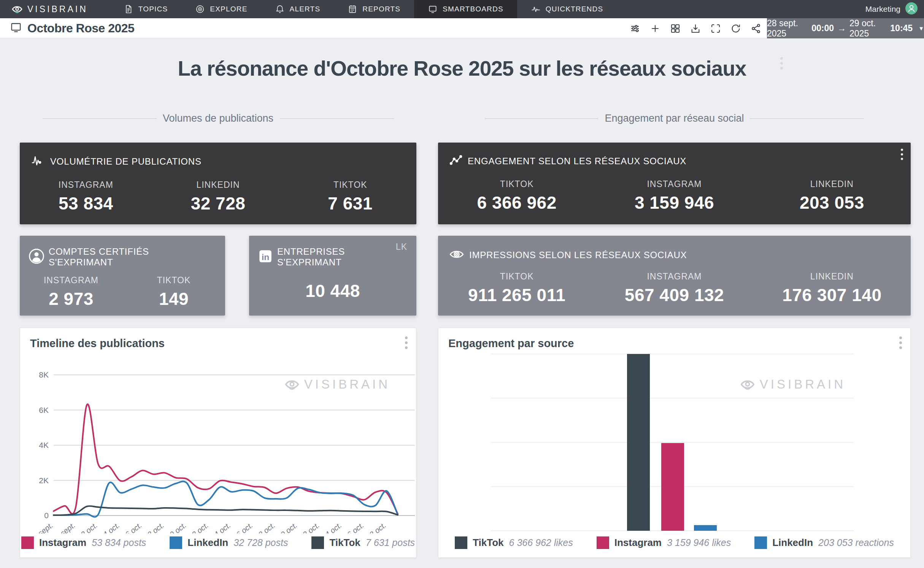 This screenshot has height=568, width=924. Describe the element at coordinates (675, 183) in the screenshot. I see `kpi-card-engagement: ENGAGEMENT SELON LES RÉSEAUX SOCIAUX TIK…` at that location.